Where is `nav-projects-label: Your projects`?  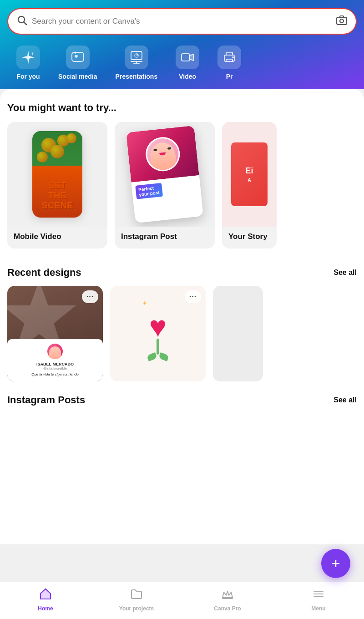
nav-projects-label: Your projects is located at coordinates (136, 609).